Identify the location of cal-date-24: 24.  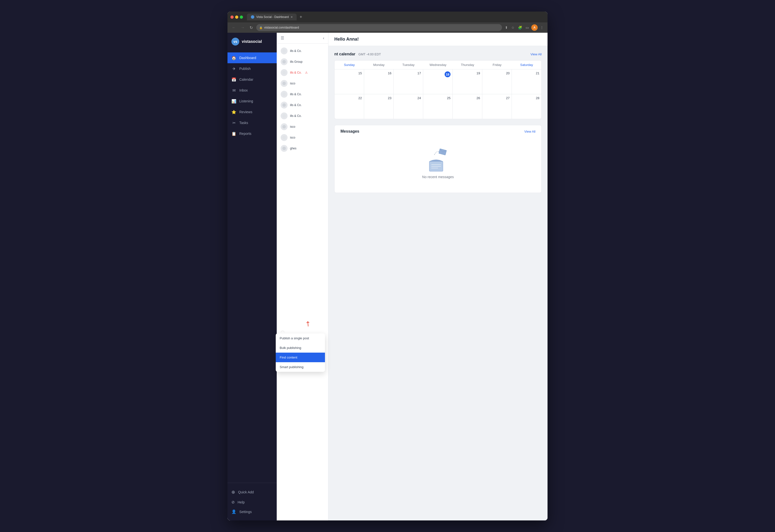
(408, 98).